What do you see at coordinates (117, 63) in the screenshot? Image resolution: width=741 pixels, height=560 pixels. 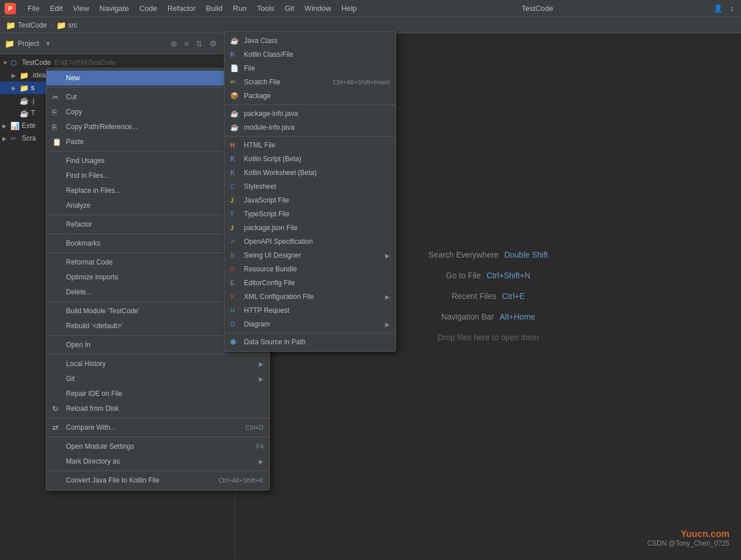 I see `tree-item-testcode: ▼ ⬡ TestCode E:\练习代码\TestCode` at bounding box center [117, 63].